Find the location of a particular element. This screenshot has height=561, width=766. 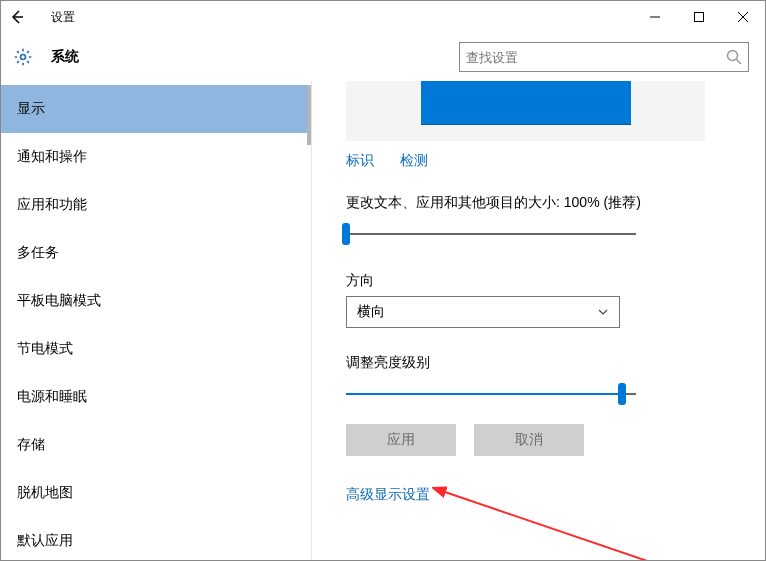

button-label: 取消 is located at coordinates (529, 440).